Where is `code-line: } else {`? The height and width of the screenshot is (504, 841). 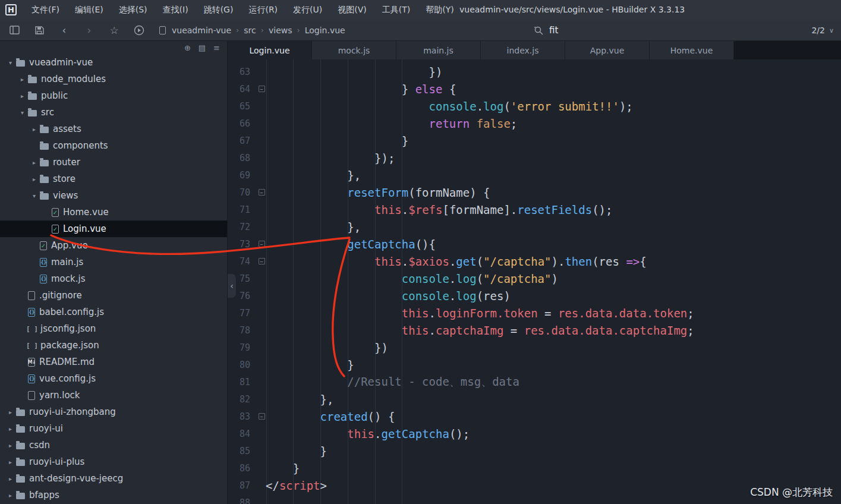 code-line: } else { is located at coordinates (361, 89).